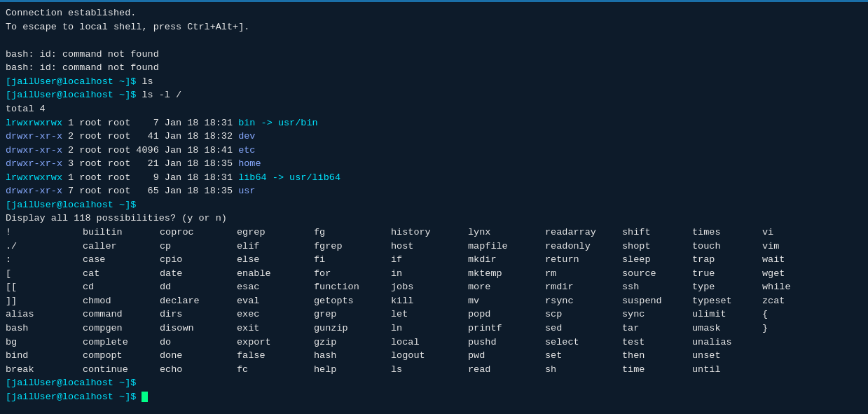 The image size is (868, 414). I want to click on name-usr: usr, so click(247, 191).